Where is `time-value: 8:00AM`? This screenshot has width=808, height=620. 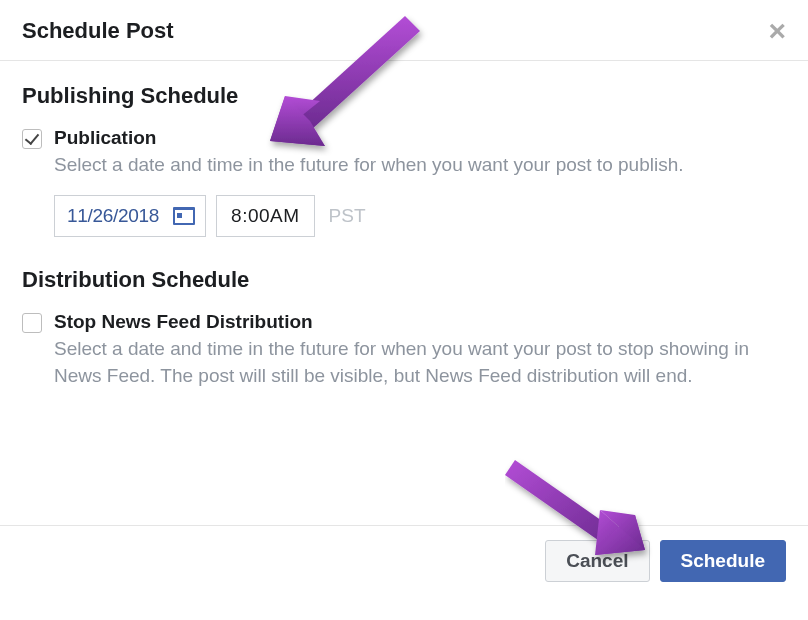
time-value: 8:00AM is located at coordinates (265, 216).